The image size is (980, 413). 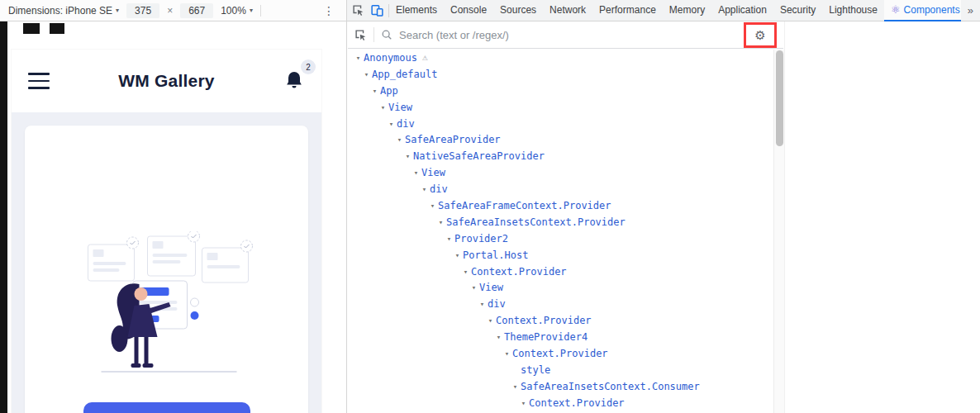 What do you see at coordinates (308, 67) in the screenshot?
I see `notification-badge: 2` at bounding box center [308, 67].